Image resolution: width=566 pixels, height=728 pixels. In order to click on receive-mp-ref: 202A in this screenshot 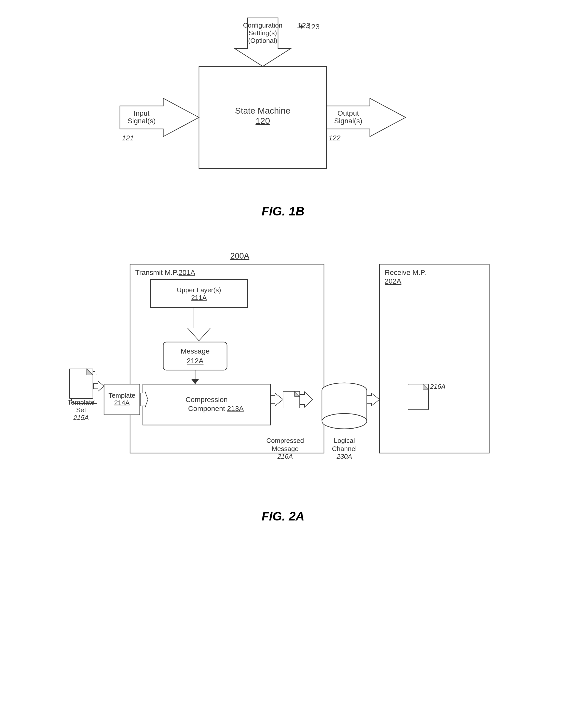, I will do `click(393, 281)`.